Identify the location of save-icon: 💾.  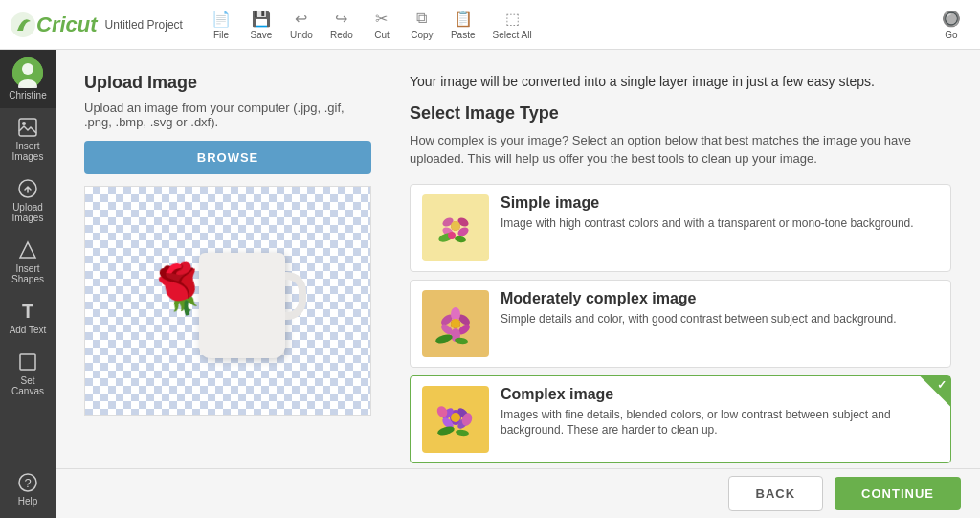
(261, 18).